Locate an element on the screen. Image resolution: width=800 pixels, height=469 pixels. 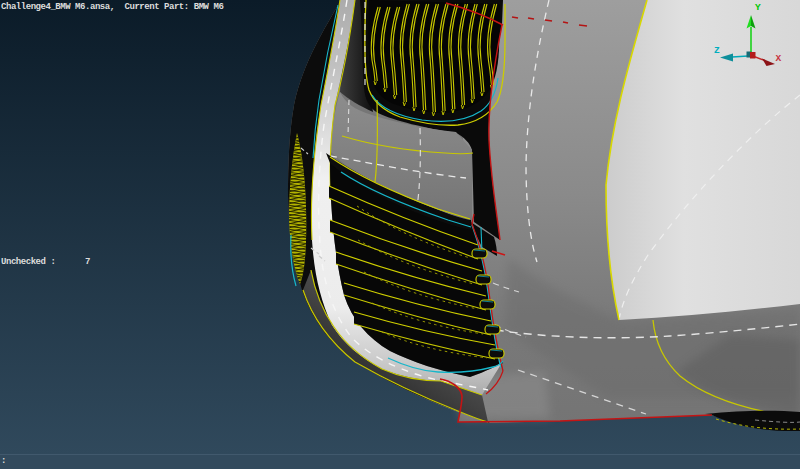
svg-text: Z is located at coordinates (717, 50).